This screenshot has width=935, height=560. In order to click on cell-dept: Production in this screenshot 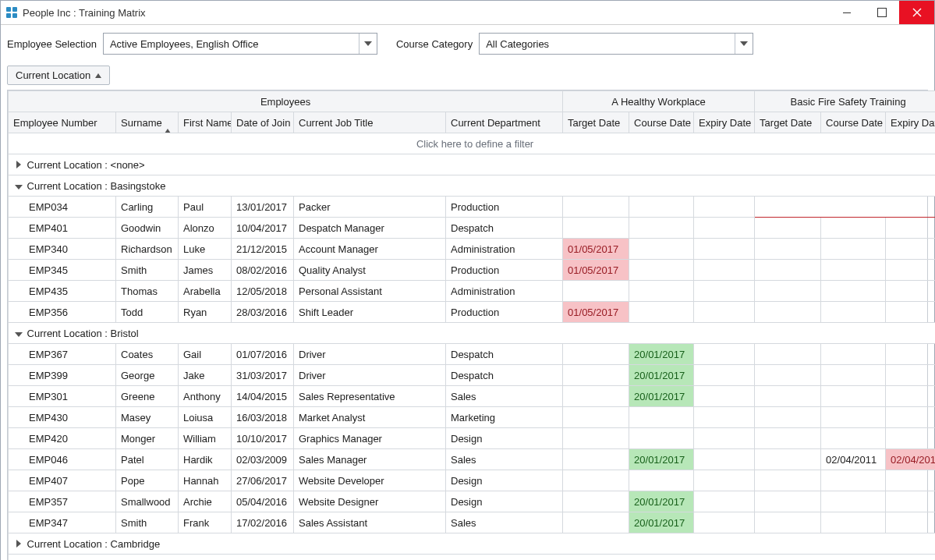, I will do `click(505, 207)`.